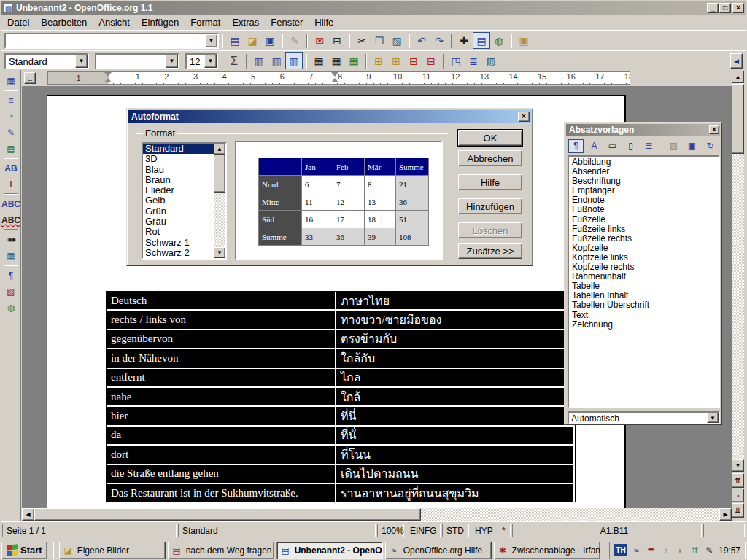  I want to click on table-cell-german: da, so click(220, 435).